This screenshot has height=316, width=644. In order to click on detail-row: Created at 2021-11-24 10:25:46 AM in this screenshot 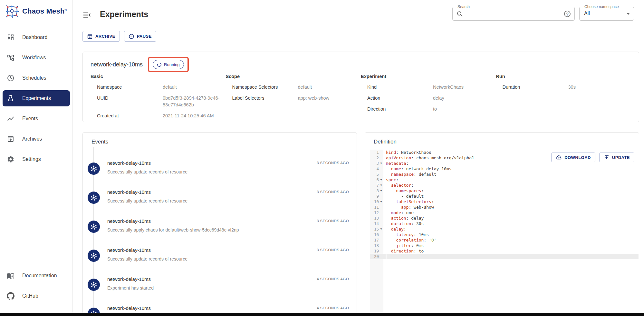, I will do `click(158, 116)`.